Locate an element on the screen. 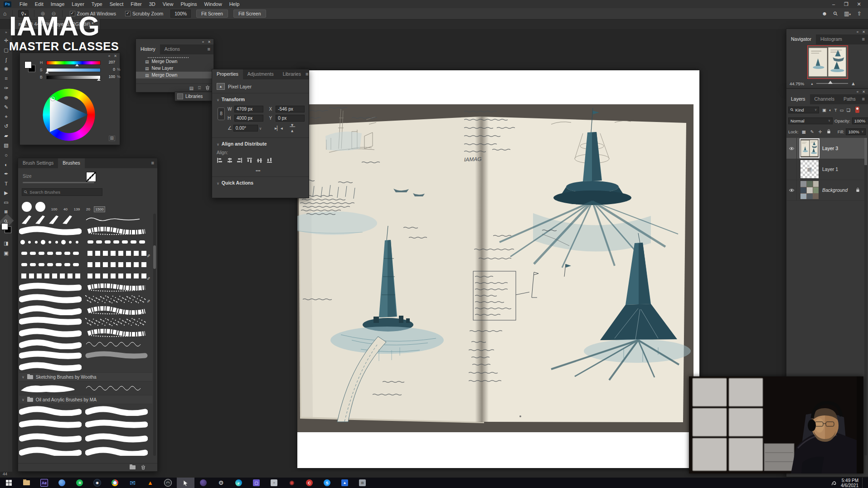 The width and height of the screenshot is (868, 488). blur-tool: ○ is located at coordinates (6, 155).